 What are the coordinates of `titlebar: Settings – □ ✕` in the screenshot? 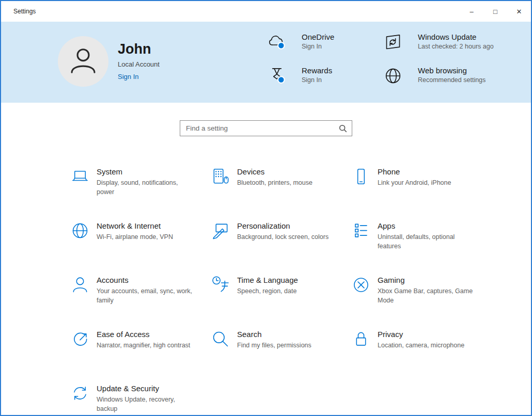 It's located at (266, 11).